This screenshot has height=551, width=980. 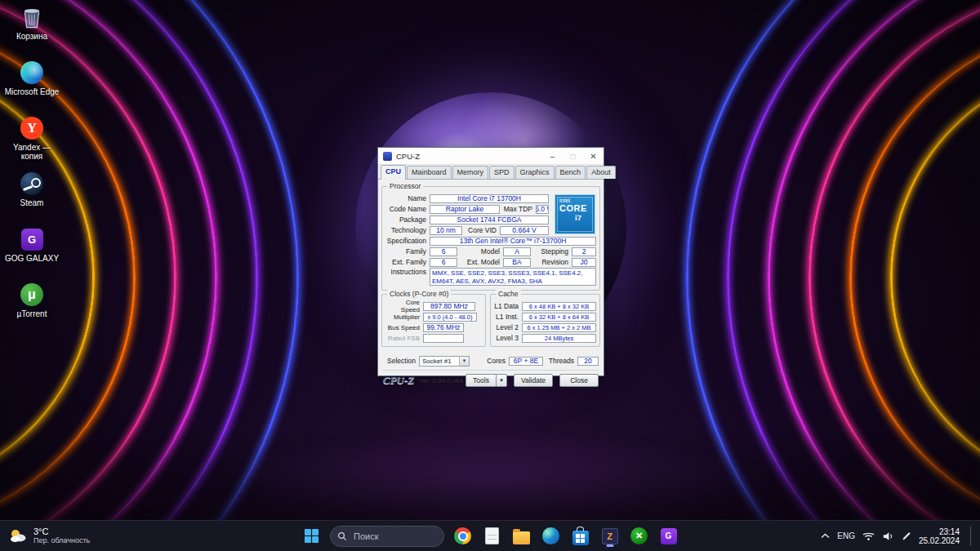 What do you see at coordinates (408, 209) in the screenshot?
I see `code-name-label: Code Name` at bounding box center [408, 209].